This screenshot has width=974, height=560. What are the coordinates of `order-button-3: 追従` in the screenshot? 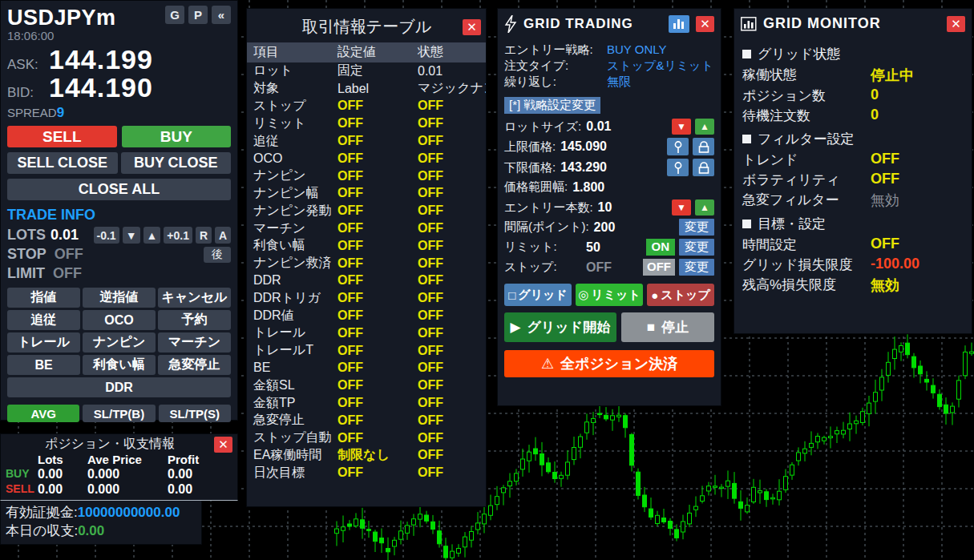 It's located at (43, 320).